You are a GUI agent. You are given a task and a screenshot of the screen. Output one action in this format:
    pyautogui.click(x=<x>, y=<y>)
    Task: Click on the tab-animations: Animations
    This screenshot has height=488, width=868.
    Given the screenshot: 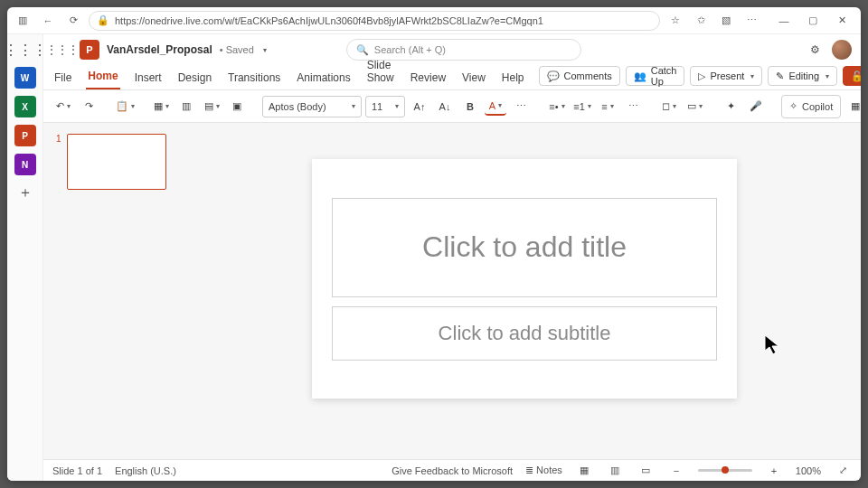 What is the action you would take?
    pyautogui.click(x=324, y=79)
    